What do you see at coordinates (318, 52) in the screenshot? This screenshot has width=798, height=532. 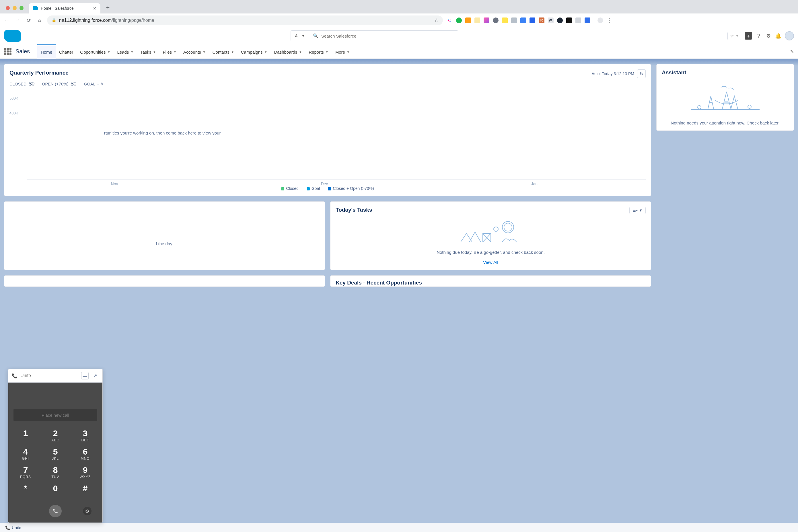 I see `nav-item-reports: Reports ▼` at bounding box center [318, 52].